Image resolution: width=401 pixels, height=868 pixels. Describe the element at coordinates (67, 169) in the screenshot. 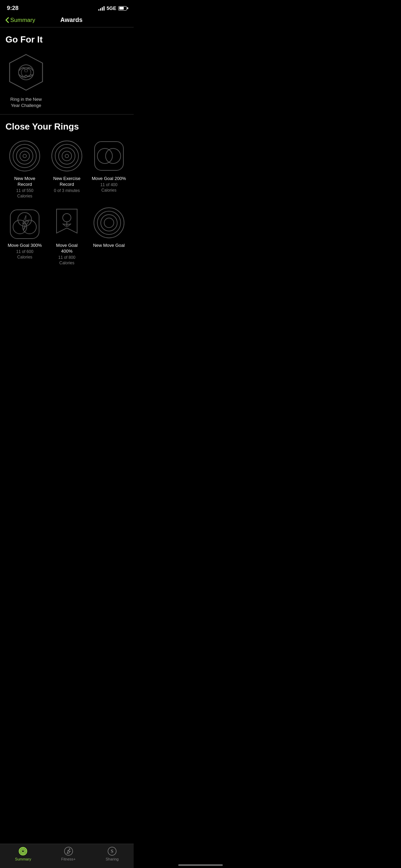

I see `ring-item-new-exercise-record: New ExerciseRecord 0 of 3 minutes` at that location.